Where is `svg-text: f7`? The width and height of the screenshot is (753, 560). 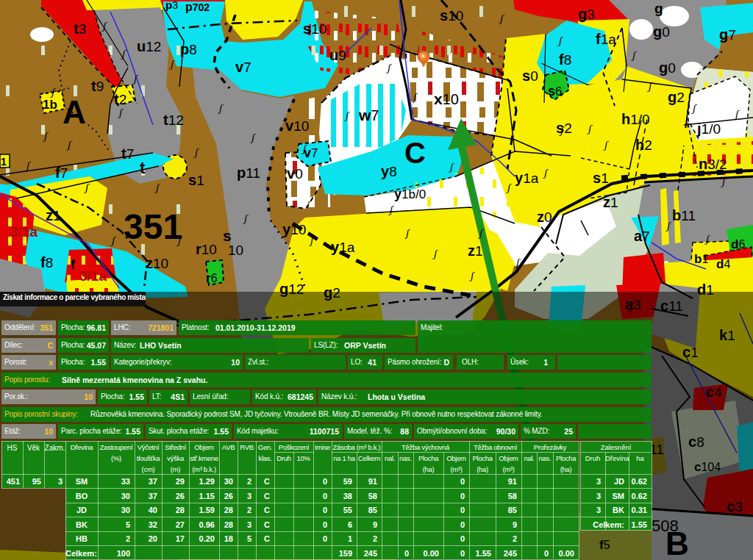 svg-text: f7 is located at coordinates (62, 173).